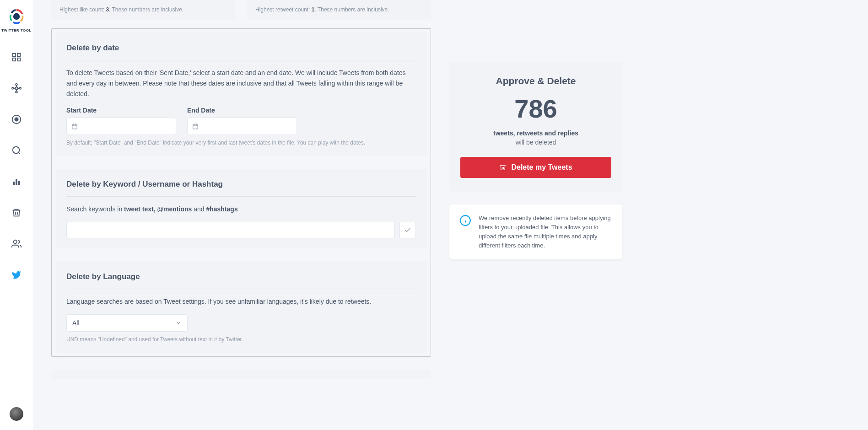  What do you see at coordinates (242, 121) in the screenshot?
I see `end-date-group: End Date` at bounding box center [242, 121].